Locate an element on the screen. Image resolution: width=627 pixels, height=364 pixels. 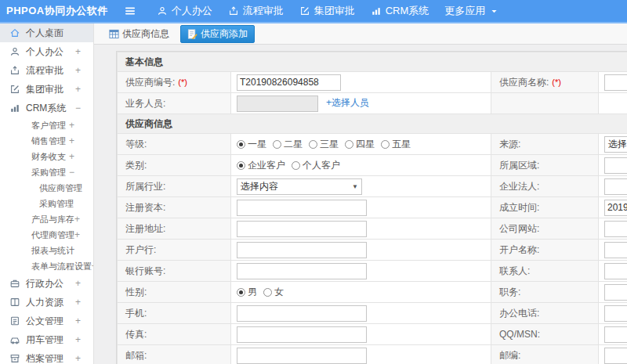
email-input is located at coordinates (302, 355).